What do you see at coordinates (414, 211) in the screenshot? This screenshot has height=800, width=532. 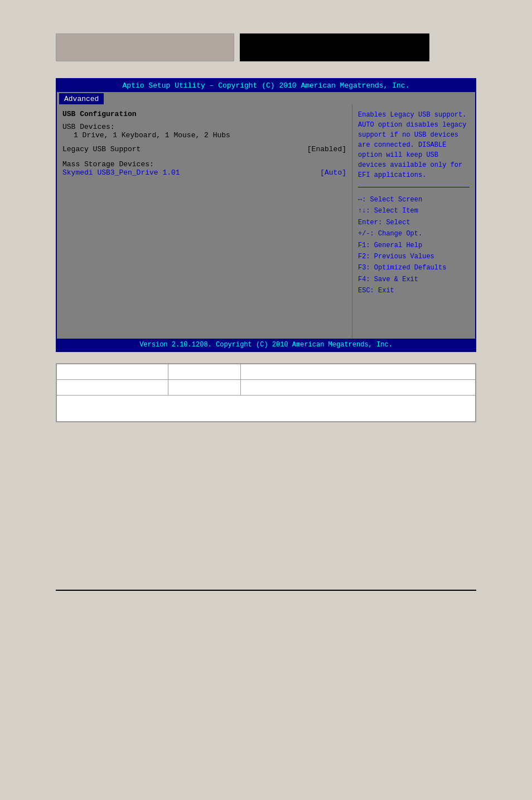 I see `shortcut-select-item: ↑↓: Select Item` at bounding box center [414, 211].